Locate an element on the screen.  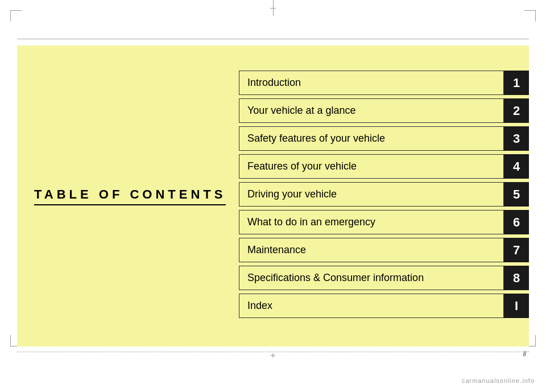
toc-number-3: 3 is located at coordinates (516, 139).